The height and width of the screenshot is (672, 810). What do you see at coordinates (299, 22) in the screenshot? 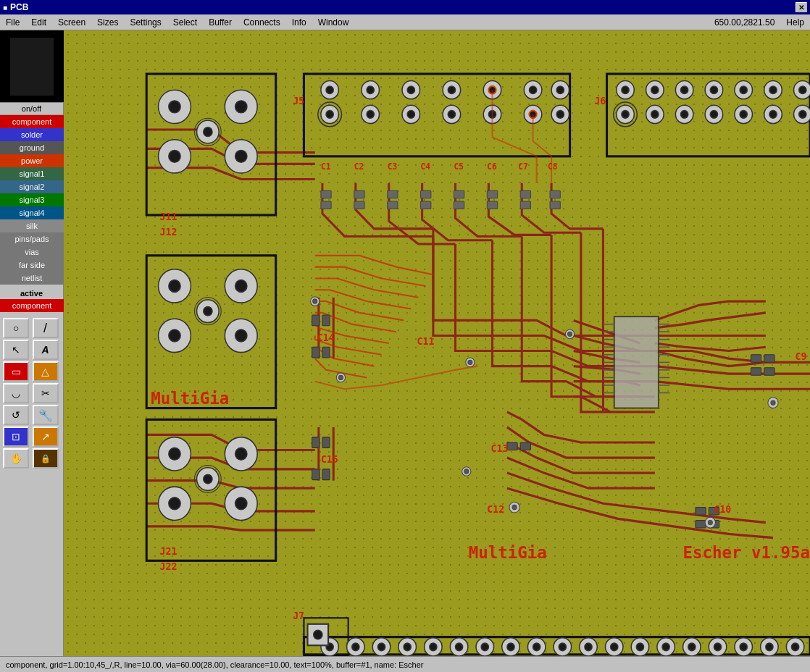
I see `menu-info: Info` at bounding box center [299, 22].